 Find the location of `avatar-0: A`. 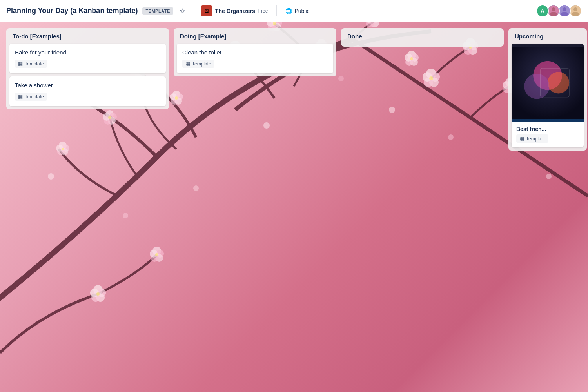

avatar-0: A is located at coordinates (543, 11).